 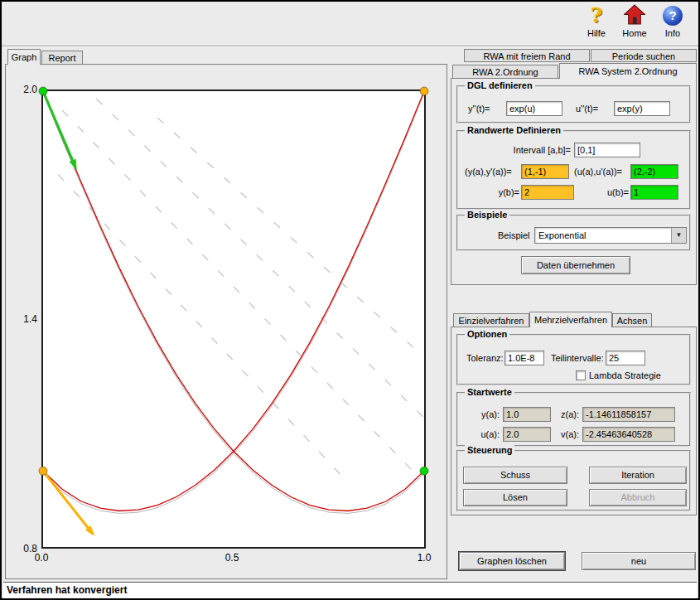 What do you see at coordinates (512, 561) in the screenshot?
I see `graphen-loeschen-button: Graphen löschen` at bounding box center [512, 561].